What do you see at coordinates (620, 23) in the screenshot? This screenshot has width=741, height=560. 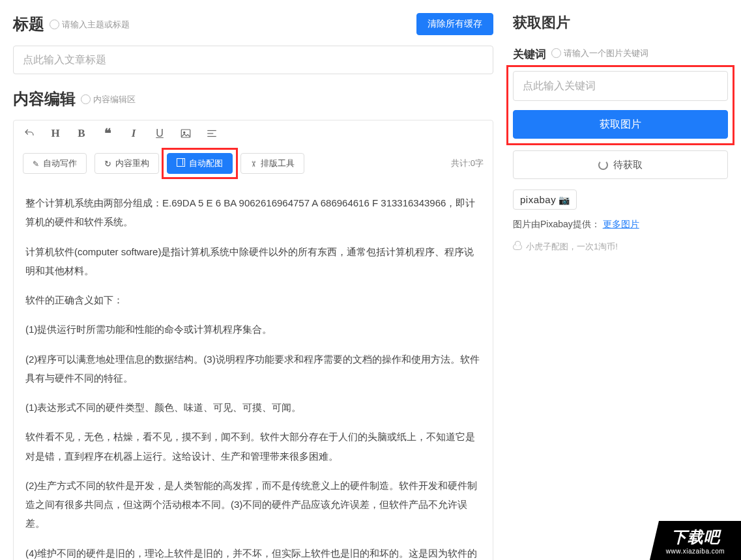 I see `side-title: 获取图片` at bounding box center [620, 23].